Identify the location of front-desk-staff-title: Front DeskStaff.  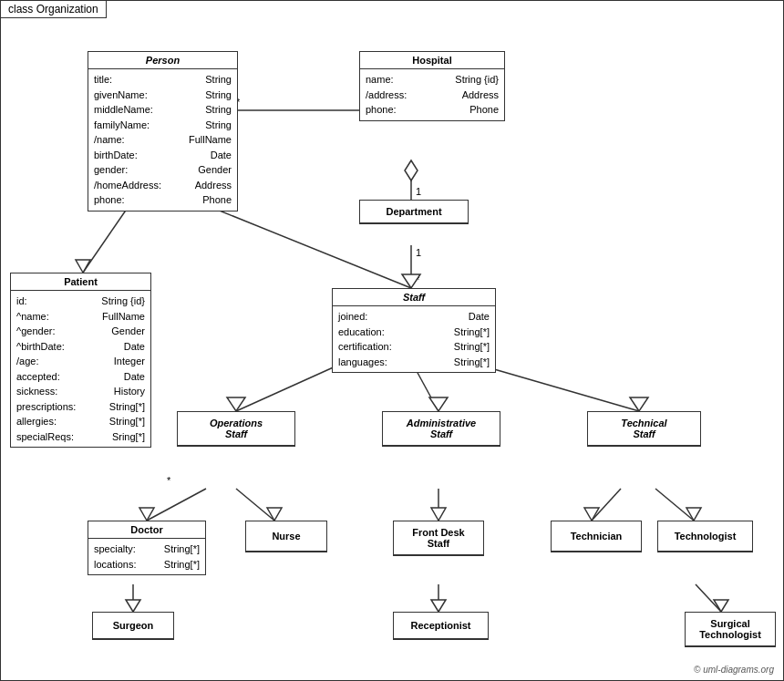
(438, 538).